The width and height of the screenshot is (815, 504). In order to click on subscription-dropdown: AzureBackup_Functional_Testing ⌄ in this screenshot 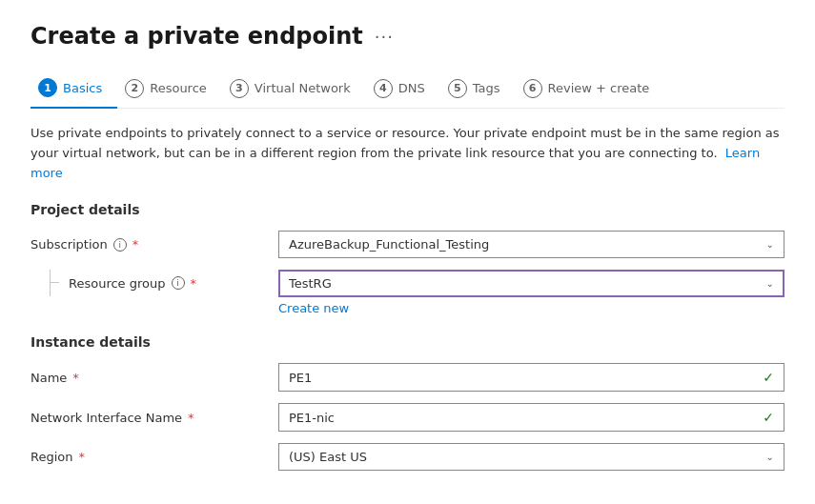, I will do `click(532, 244)`.